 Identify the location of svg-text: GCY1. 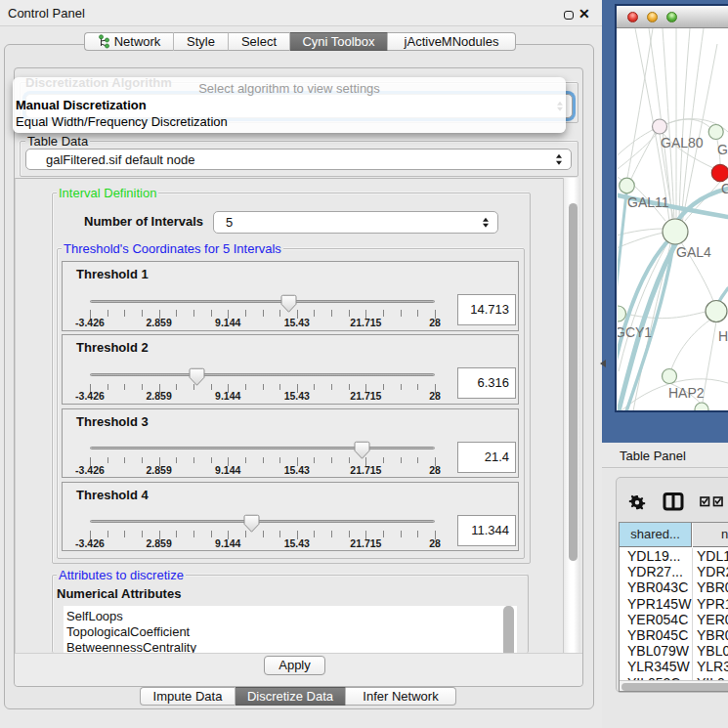
(635, 332).